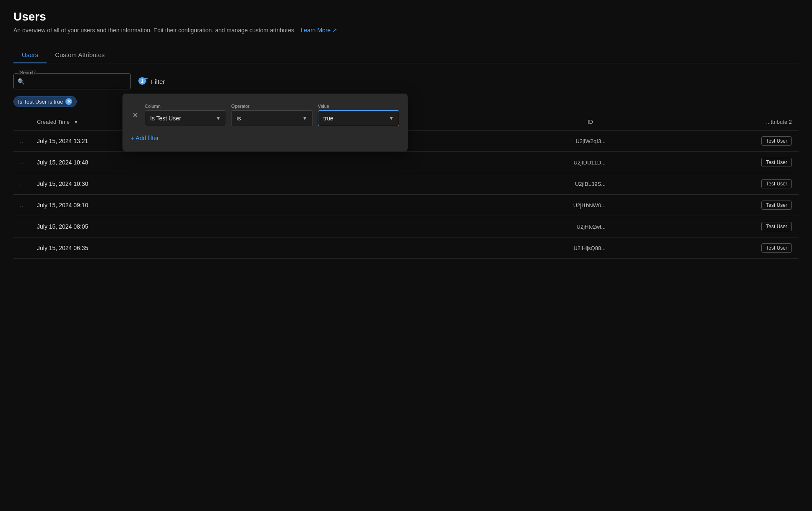  I want to click on page-subtitle: An overview of all of your users and the…, so click(406, 30).